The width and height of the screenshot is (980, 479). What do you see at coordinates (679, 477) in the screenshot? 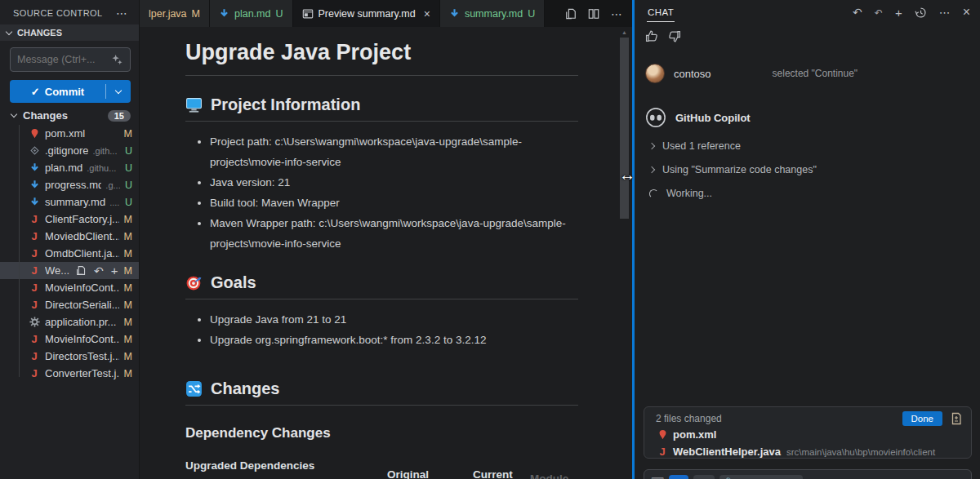
I see `voice-chip: ►` at bounding box center [679, 477].